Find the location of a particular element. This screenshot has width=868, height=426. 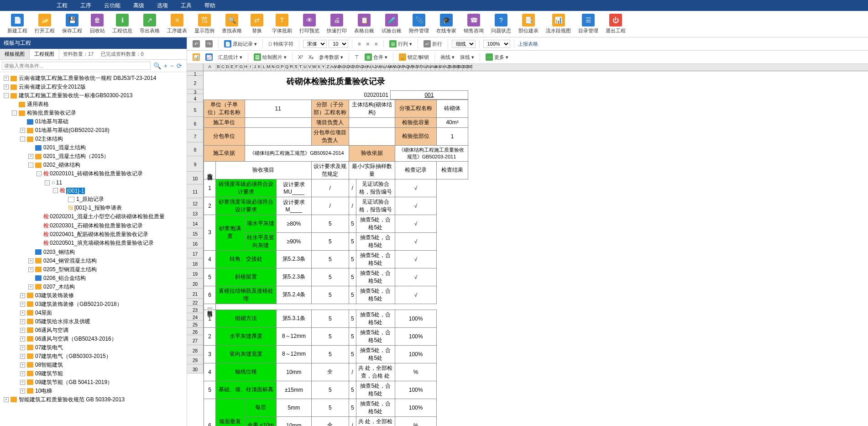

ribbon-表格台账: 📋表格台账 is located at coordinates (364, 24).